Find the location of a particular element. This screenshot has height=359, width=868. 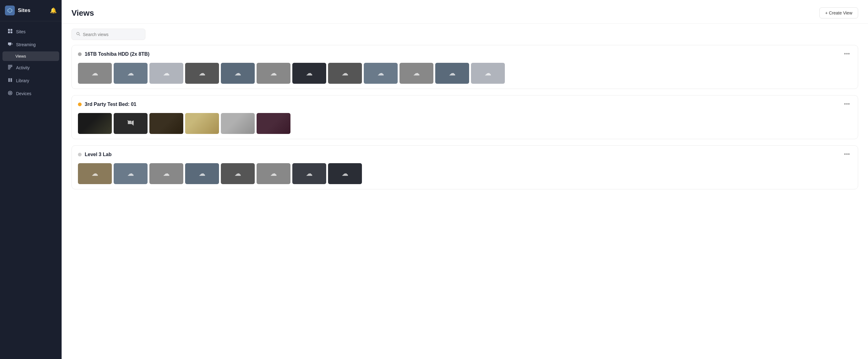

group-3-thumbnails: ☁ ☁ ☁ ☁ ☁ ☁ ☁ ☁ is located at coordinates (465, 176).